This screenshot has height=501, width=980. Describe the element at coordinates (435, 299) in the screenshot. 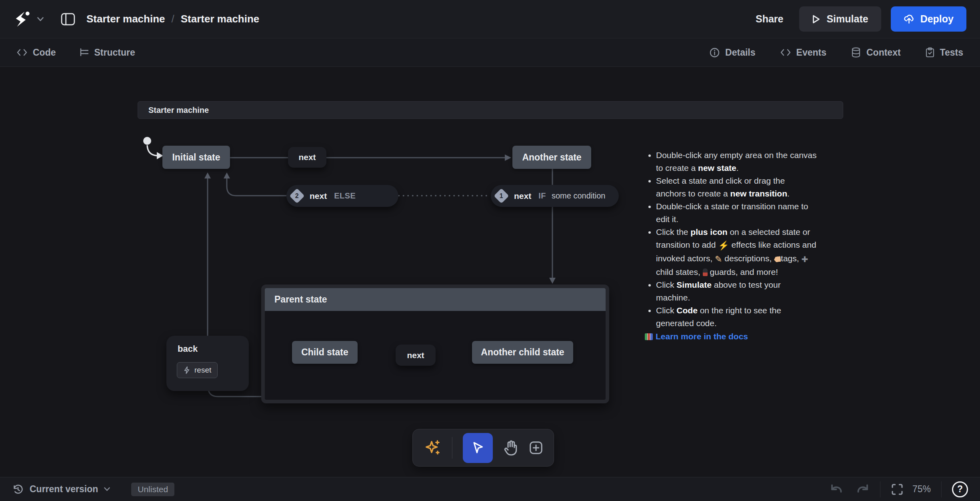

I see `parent-state-header: Parent state` at that location.